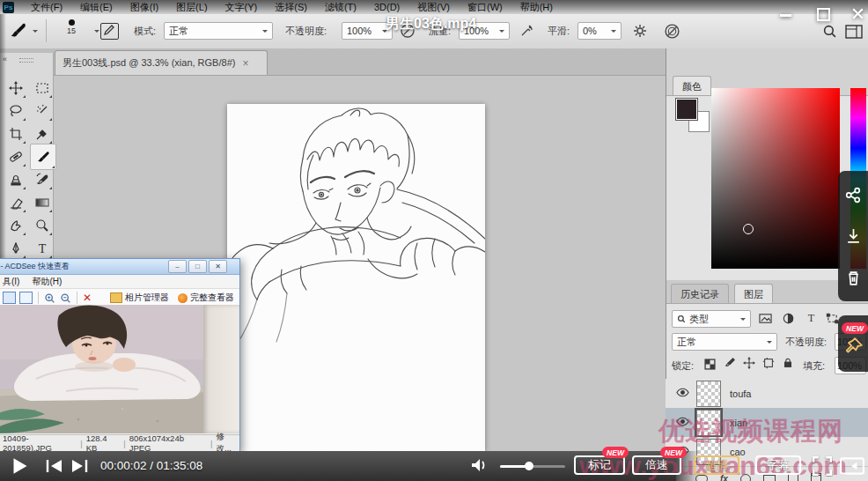  Describe the element at coordinates (600, 31) in the screenshot. I see `smoothing-select: 0%` at that location.